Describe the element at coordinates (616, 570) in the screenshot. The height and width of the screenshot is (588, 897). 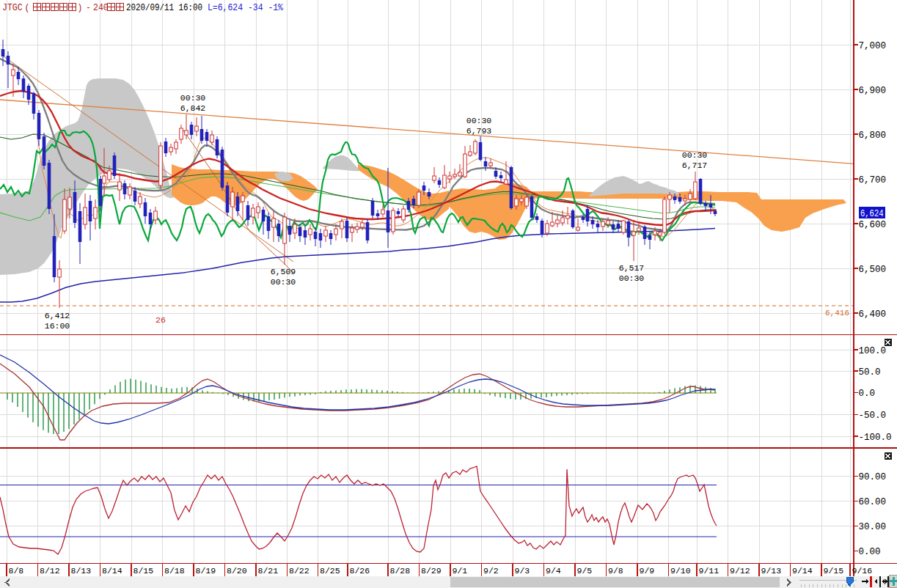
I see `svg-text: 9/8` at that location.